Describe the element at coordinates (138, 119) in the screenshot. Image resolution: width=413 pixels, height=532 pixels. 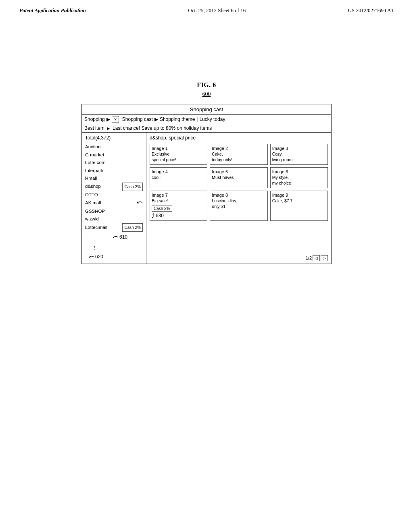
I see `nav-shopping-cast: Shopping cast` at that location.